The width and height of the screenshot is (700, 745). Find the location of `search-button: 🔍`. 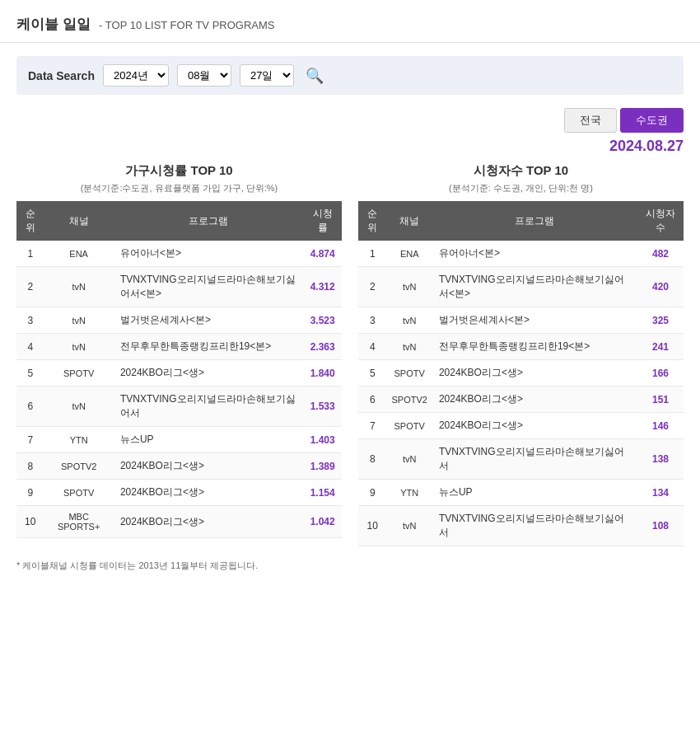

search-button: 🔍 is located at coordinates (315, 76).